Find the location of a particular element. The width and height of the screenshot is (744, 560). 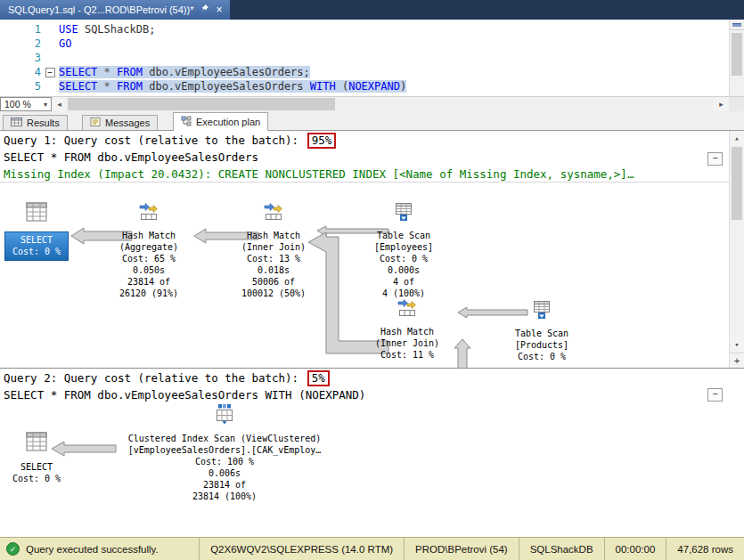

code-line: 2 GO is located at coordinates (364, 44).